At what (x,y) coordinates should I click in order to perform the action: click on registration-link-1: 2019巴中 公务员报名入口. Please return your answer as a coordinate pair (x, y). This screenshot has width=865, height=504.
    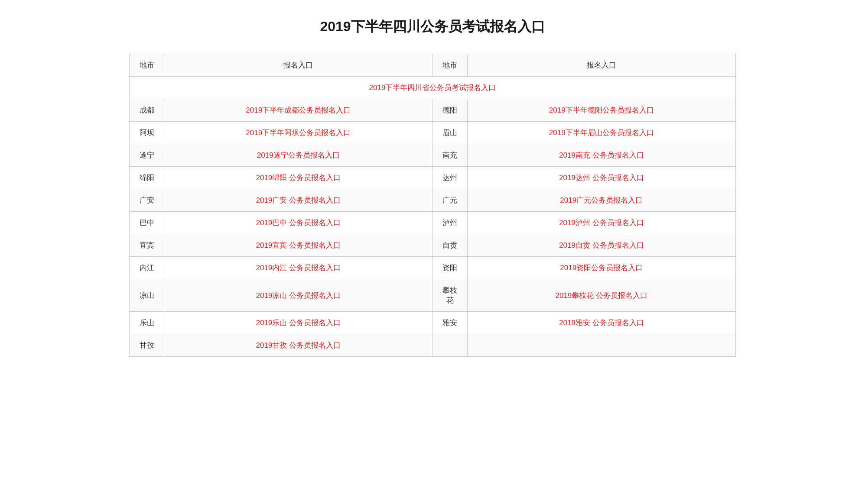
    Looking at the image, I should click on (298, 223).